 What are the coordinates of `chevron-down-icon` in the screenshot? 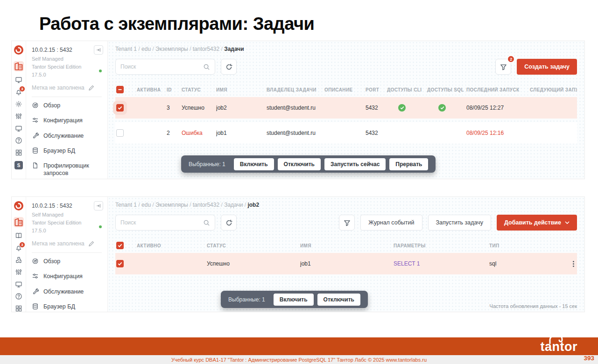 It's located at (567, 223).